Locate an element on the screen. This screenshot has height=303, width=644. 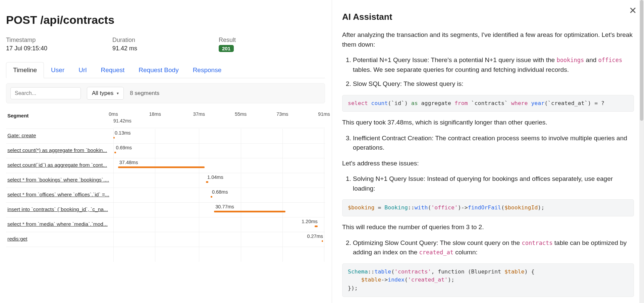
segment-row-bar: 0.68ms is located at coordinates (219, 195).